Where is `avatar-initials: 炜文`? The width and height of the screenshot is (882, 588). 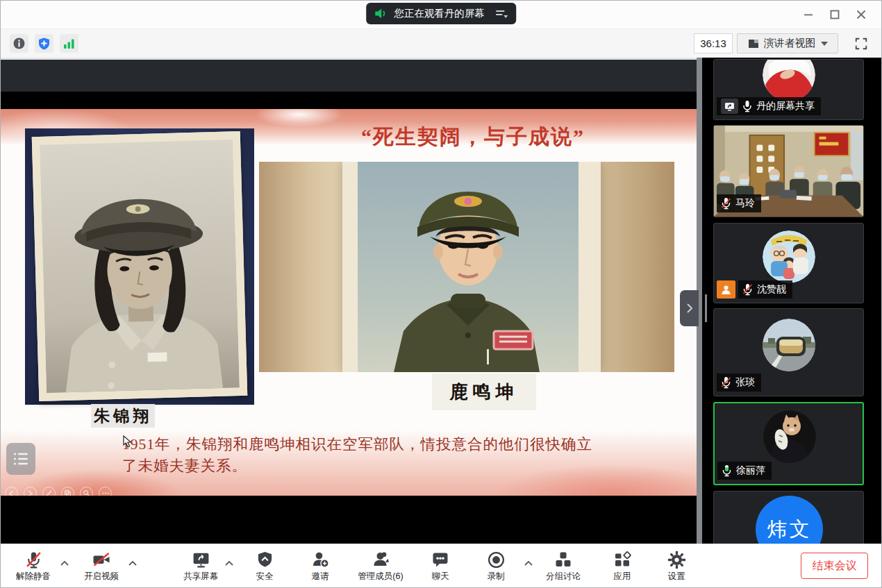 avatar-initials: 炜文 is located at coordinates (789, 519).